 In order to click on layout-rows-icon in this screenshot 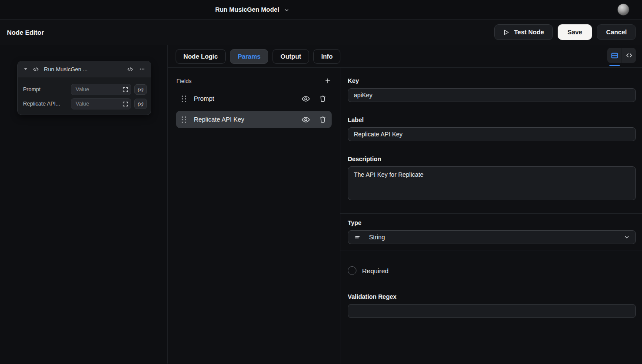, I will do `click(615, 56)`.